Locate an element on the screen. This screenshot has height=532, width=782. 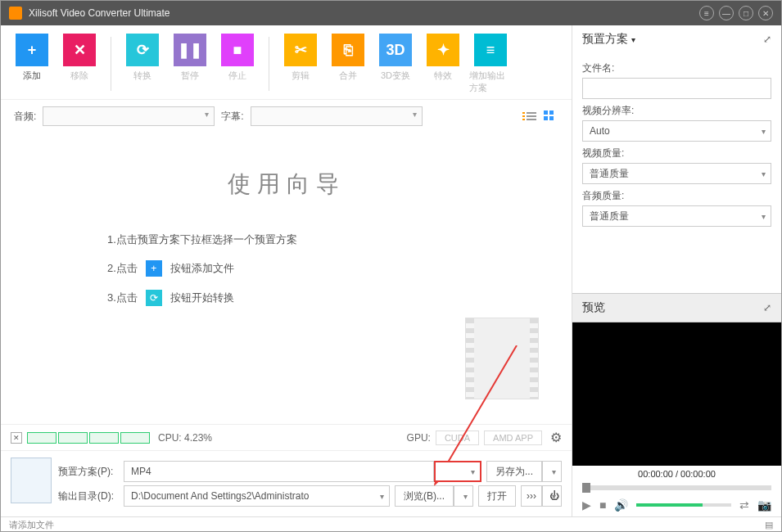
filter-row: 音频: 字幕: is located at coordinates (287, 116).